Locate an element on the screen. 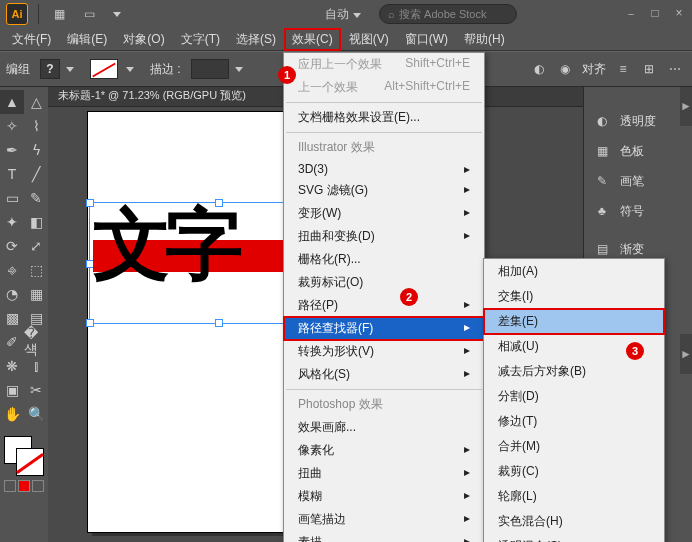 The width and height of the screenshot is (692, 542). menu-item-path: 路径(P)▸ is located at coordinates (384, 306).